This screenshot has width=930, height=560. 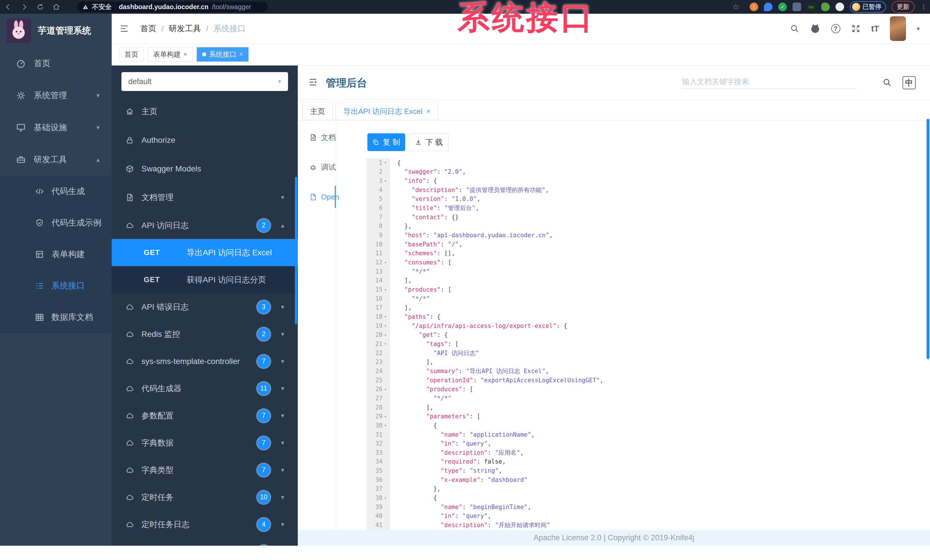 I want to click on kebab-menu-icon, so click(x=924, y=7).